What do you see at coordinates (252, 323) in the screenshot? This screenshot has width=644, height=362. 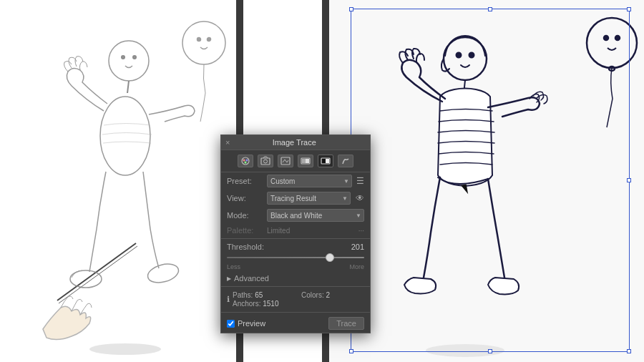 I see `preview-label: Preview` at bounding box center [252, 323].